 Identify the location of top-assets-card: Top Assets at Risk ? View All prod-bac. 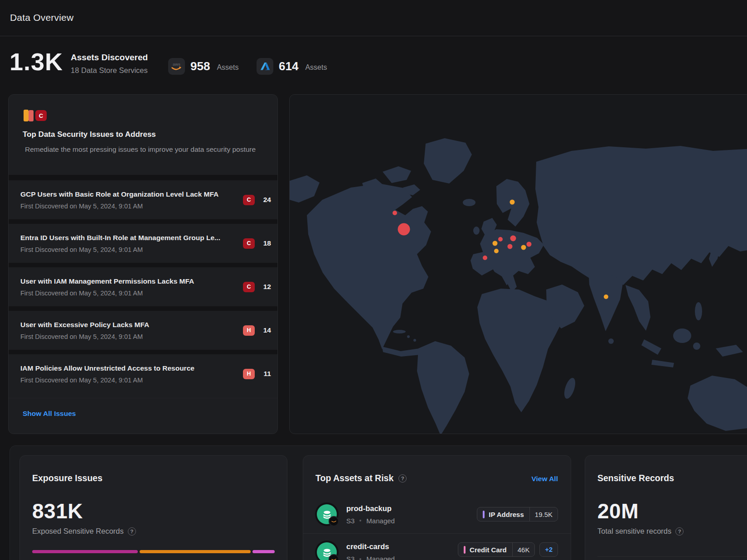
(437, 507).